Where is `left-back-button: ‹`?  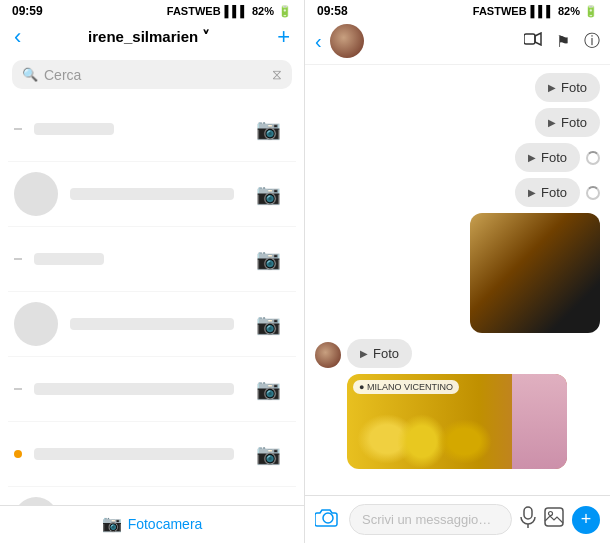
left-back-button: ‹ is located at coordinates (18, 37).